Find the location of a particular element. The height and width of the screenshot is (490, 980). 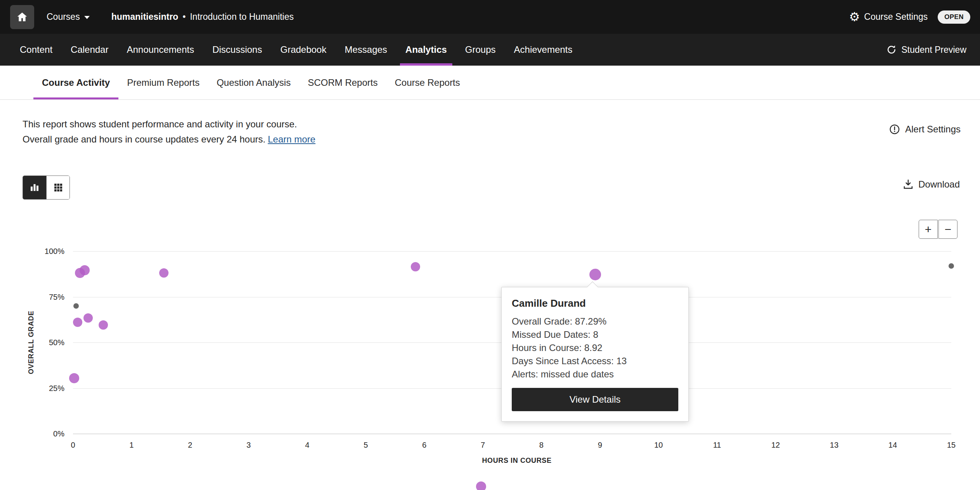

x-tick-label: 5 is located at coordinates (366, 445).